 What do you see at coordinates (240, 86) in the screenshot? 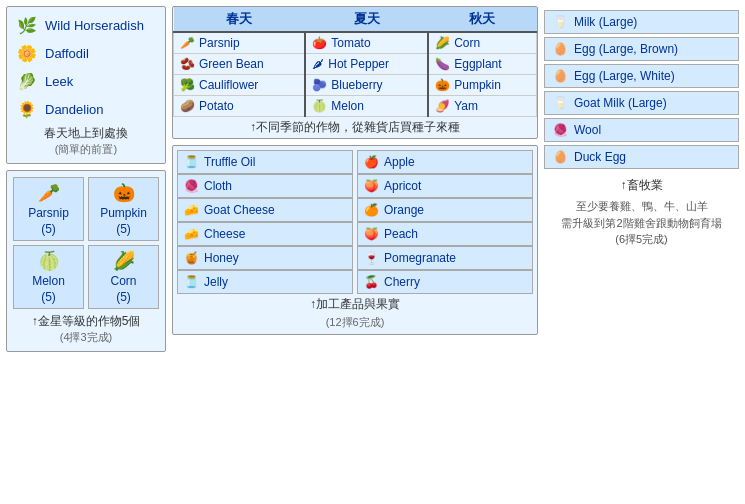
I see `season-cell: Cauliflower` at bounding box center [240, 86].